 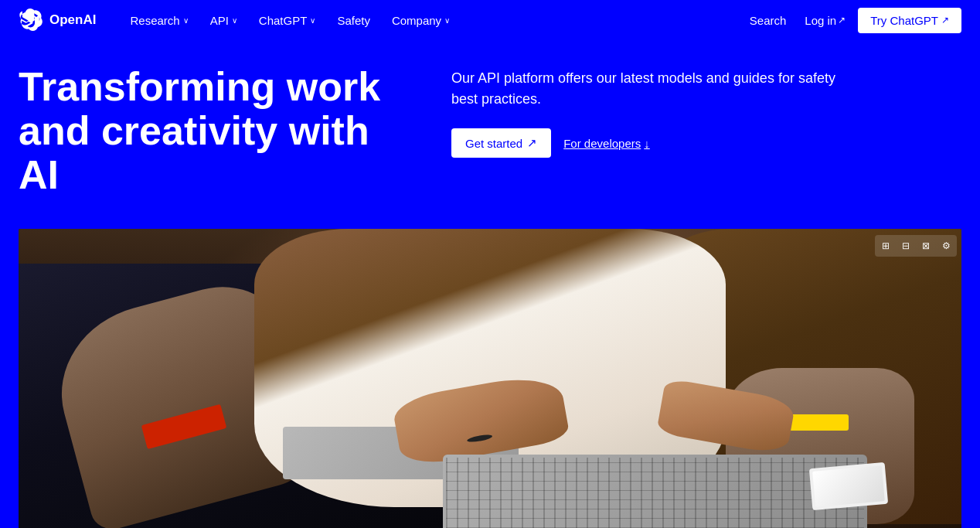 What do you see at coordinates (768, 20) in the screenshot?
I see `search-button: Search` at bounding box center [768, 20].